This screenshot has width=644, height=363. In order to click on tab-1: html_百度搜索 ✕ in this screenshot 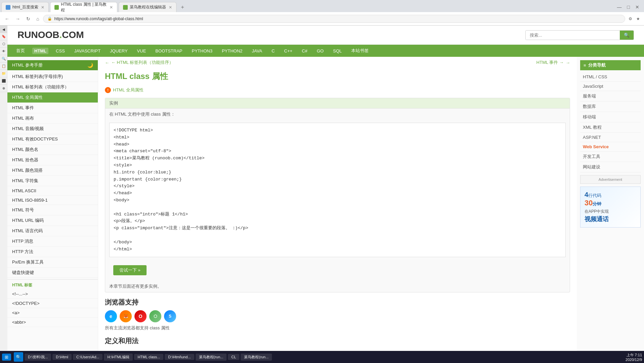, I will do `click(25, 7)`.